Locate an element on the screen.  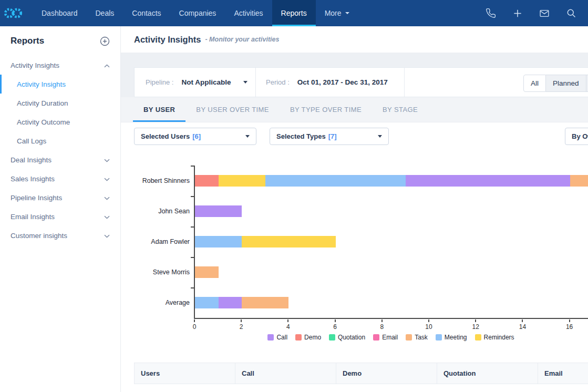
selected-types-label: Selected Types is located at coordinates (301, 137).